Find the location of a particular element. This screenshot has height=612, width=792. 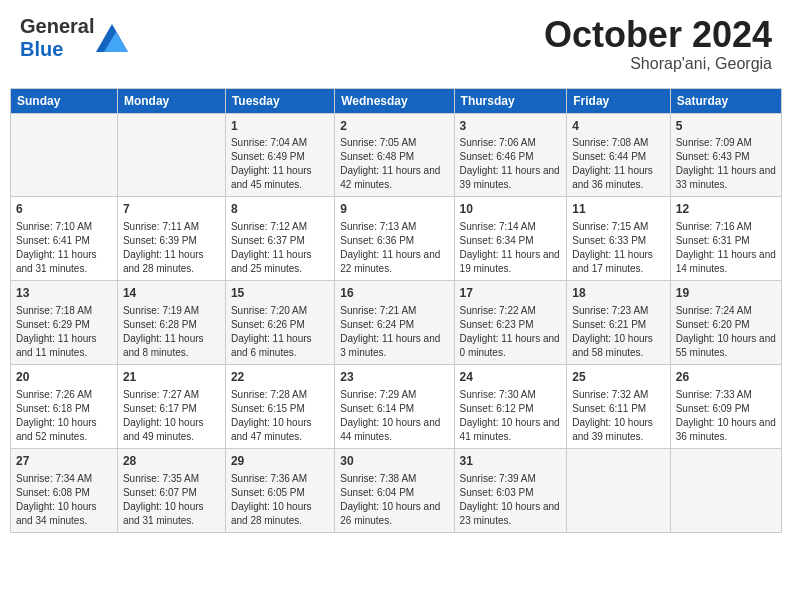

day-info: Sunrise: 7:10 AM Sunset: 6:41 PM Dayligh… is located at coordinates (64, 248).